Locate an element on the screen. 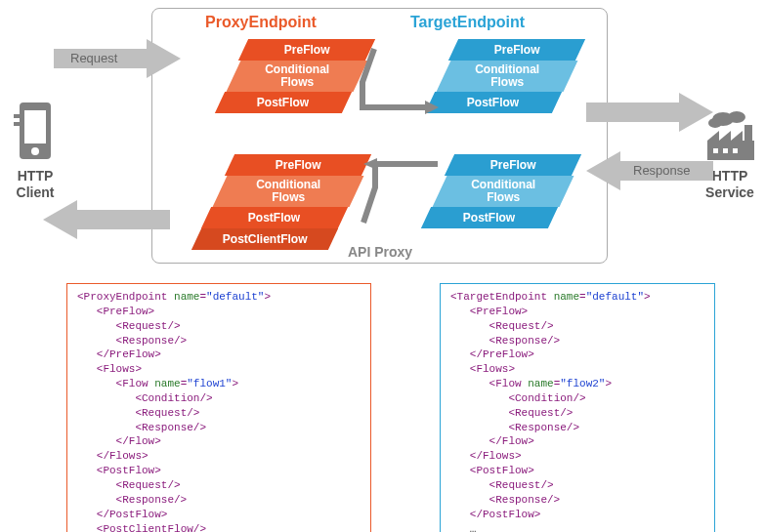  postclientflow-label: PostClientFlow is located at coordinates (266, 240).